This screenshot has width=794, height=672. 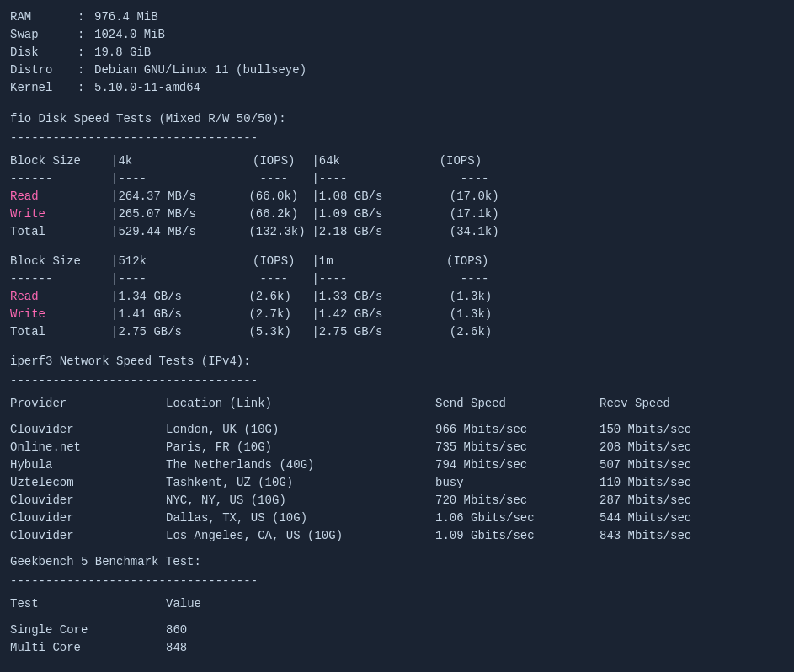 I want to click on net-recv-3: 110 Mbits/sec, so click(x=675, y=483).